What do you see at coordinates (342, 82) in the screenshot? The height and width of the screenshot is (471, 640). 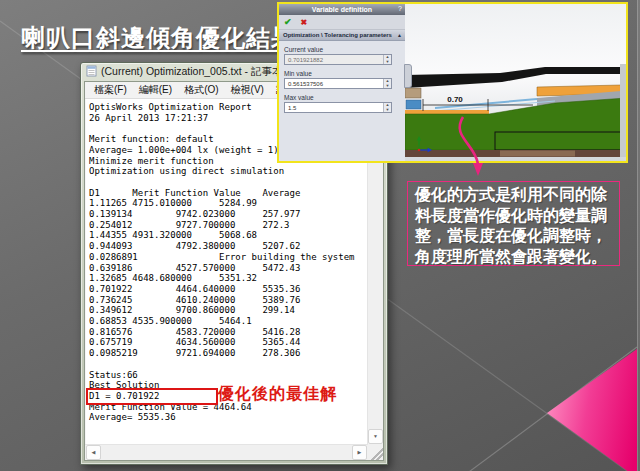 I see `variable-definition-dialog: Variable definition ? ✔ ✖ Optimization \…` at bounding box center [342, 82].